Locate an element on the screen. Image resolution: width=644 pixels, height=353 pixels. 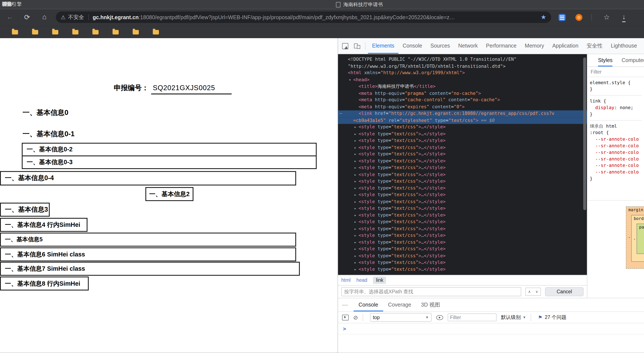
dom-line: <meta http-equiv="expires" content="0"> is located at coordinates (462, 107).